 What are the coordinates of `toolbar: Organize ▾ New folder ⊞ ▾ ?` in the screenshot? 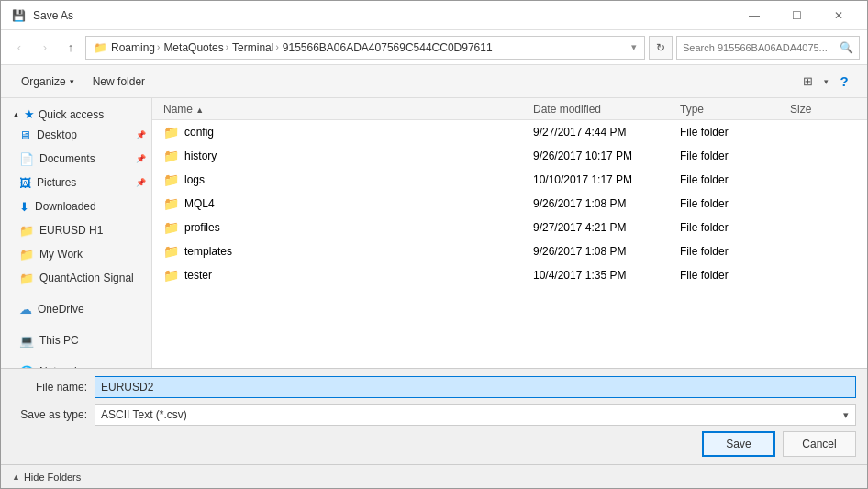 It's located at (434, 82).